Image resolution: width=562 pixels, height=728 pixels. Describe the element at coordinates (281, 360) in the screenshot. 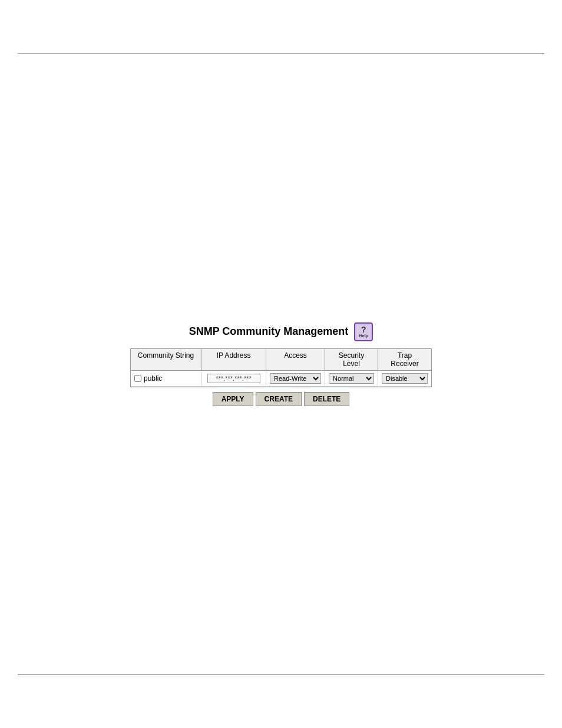

I see `table-header-row: Community String IP Address Access Secur…` at that location.